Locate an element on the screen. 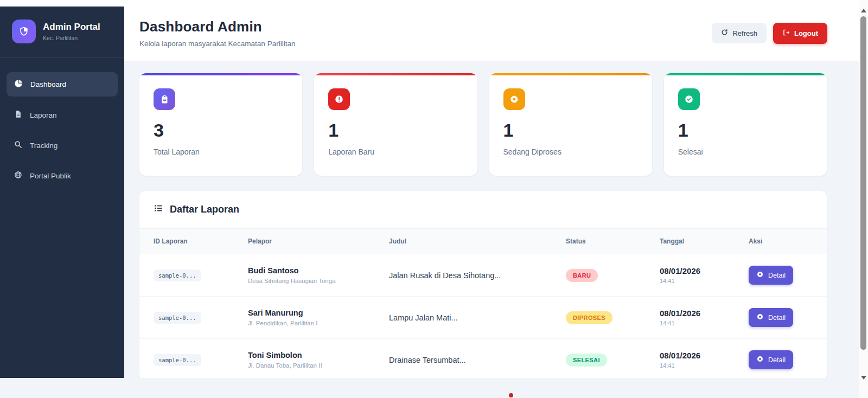 The height and width of the screenshot is (398, 868). refresh-button-label: Refresh is located at coordinates (745, 34).